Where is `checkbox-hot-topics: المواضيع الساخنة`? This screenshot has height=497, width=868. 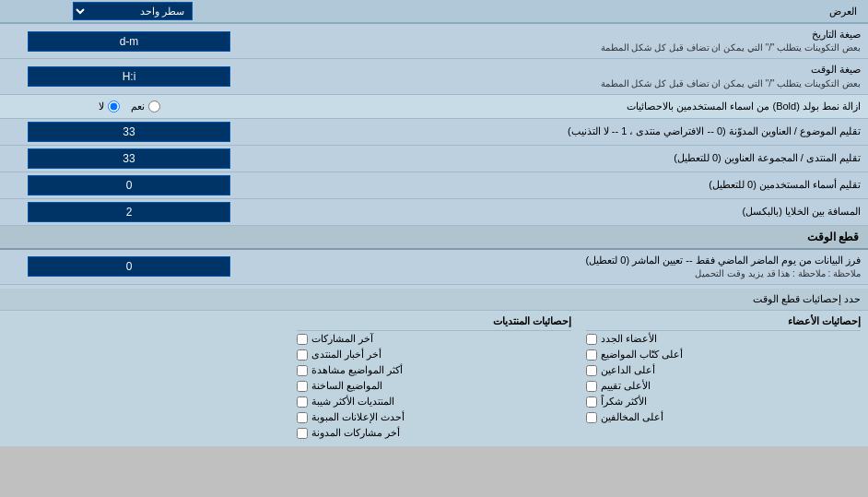
checkbox-hot-topics: المواضيع الساخنة is located at coordinates (434, 385).